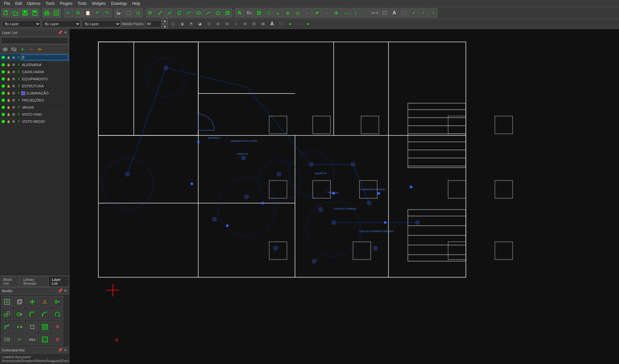  Describe the element at coordinates (68, 13) in the screenshot. I see `cut-button: ✂` at that location.